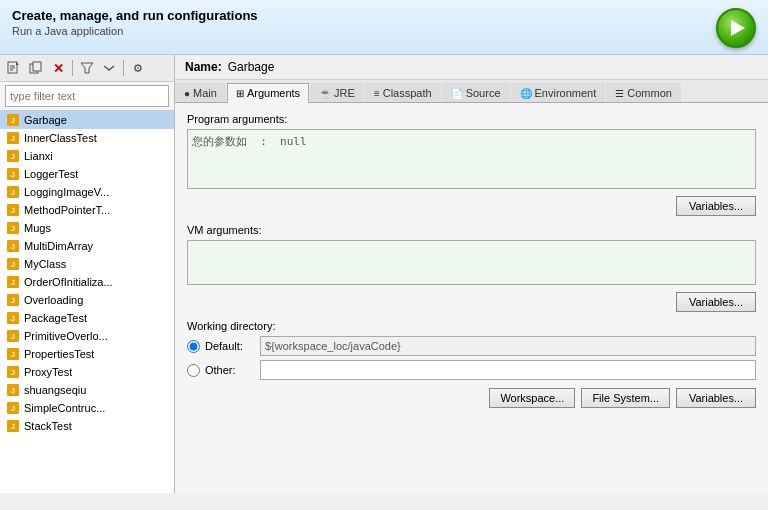 This screenshot has width=768, height=510. I want to click on name-value: Garbage, so click(252, 67).